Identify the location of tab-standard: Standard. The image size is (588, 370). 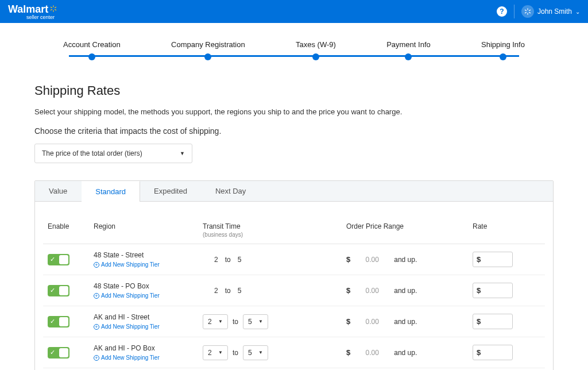
(111, 191).